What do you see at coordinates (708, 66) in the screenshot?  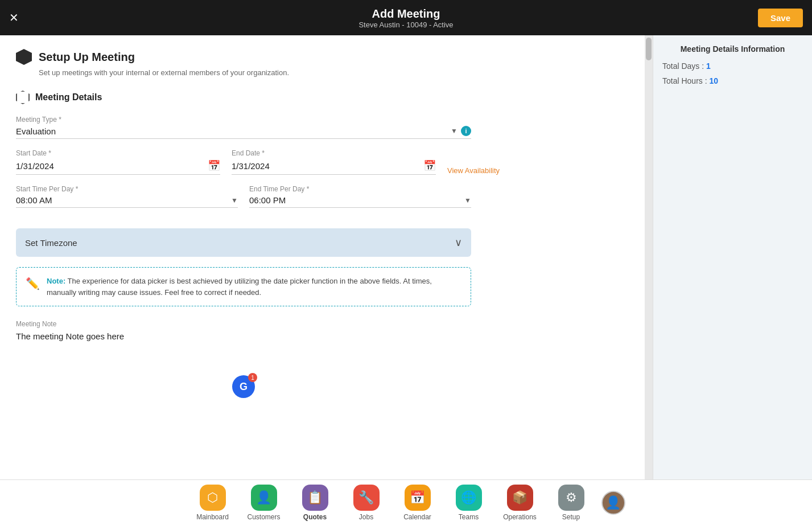 I see `total-days-value: 1` at bounding box center [708, 66].